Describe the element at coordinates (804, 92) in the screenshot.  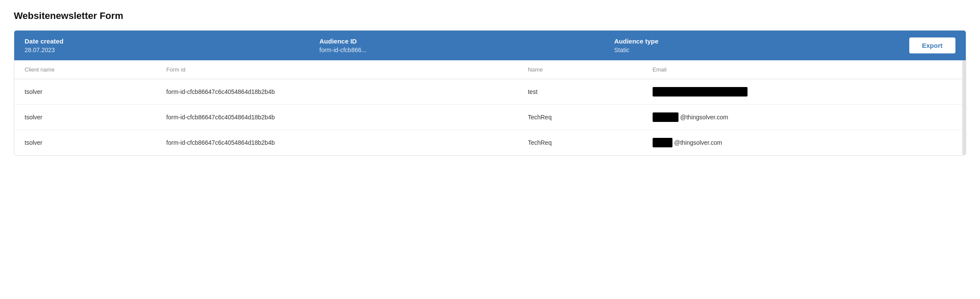
I see `cell-email` at that location.